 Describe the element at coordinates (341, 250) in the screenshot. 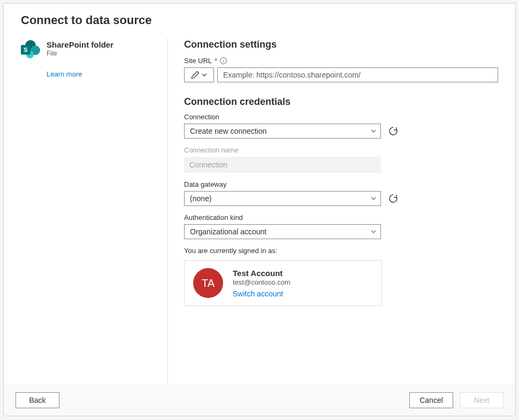

I see `signed-in-label: You are currently signed in as:` at that location.